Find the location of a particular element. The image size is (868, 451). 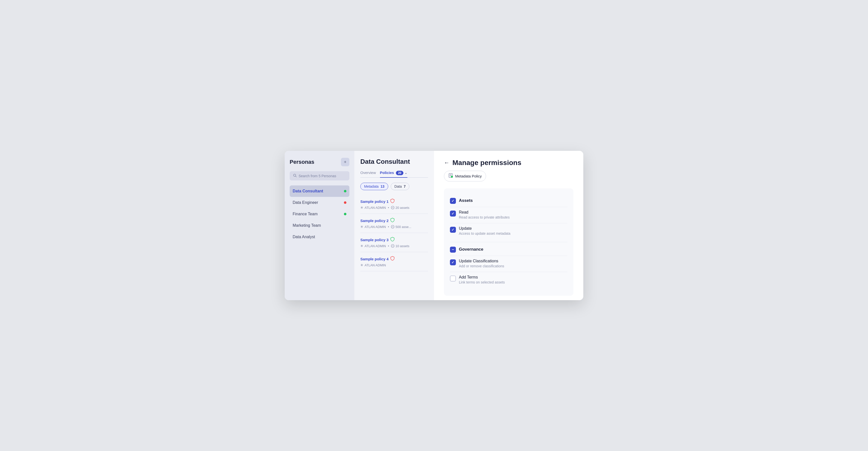

update-classifications-info: Update Classifications Add or remove cla… is located at coordinates (513, 264).